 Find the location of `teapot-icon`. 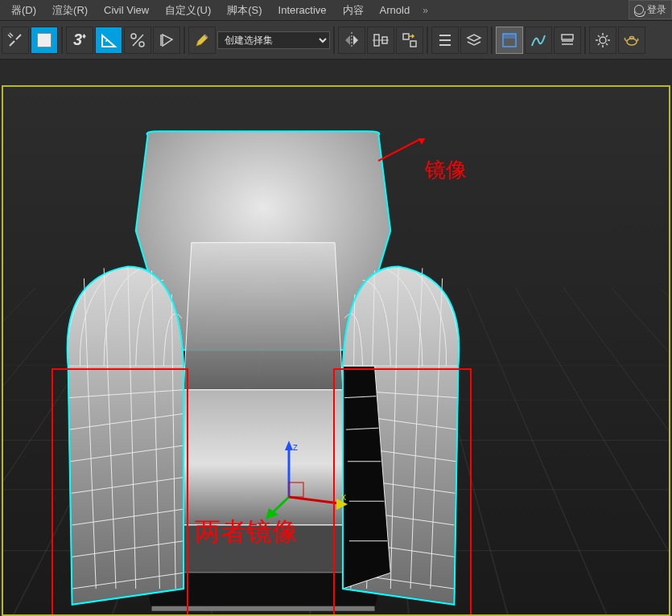

teapot-icon is located at coordinates (632, 40).